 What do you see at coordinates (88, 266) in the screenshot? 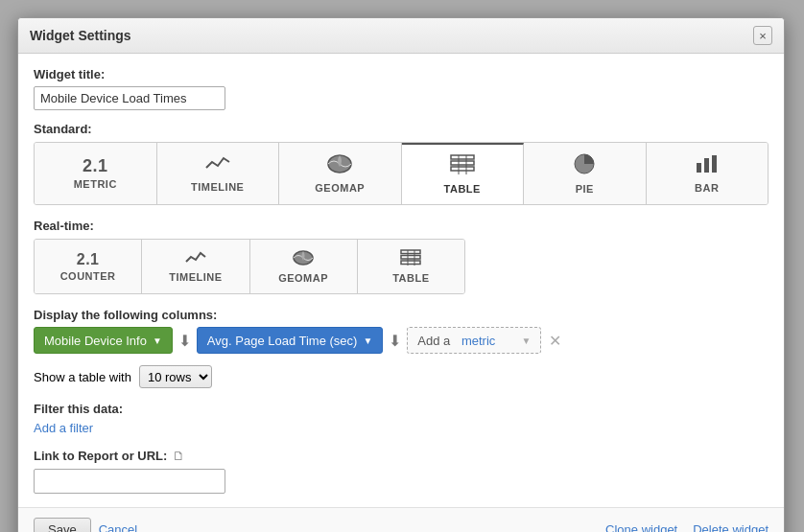
I see `realtime-type-counter: 2.1 COUNTER` at bounding box center [88, 266].